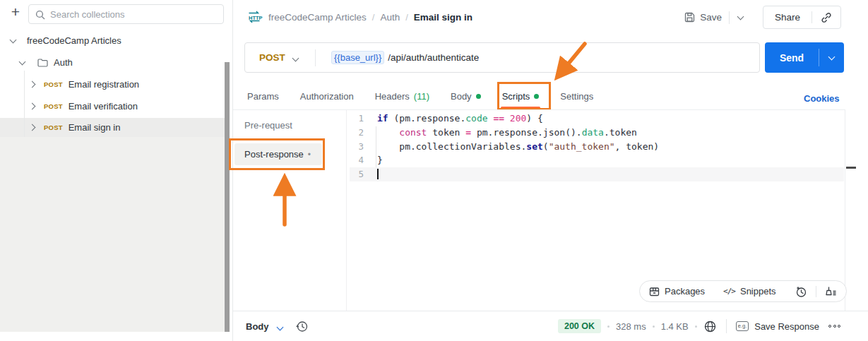 The height and width of the screenshot is (341, 868). What do you see at coordinates (551, 326) in the screenshot?
I see `response-footer: Body 200 OK 328 ms 1.4 KB e.g. Save Resp…` at bounding box center [551, 326].